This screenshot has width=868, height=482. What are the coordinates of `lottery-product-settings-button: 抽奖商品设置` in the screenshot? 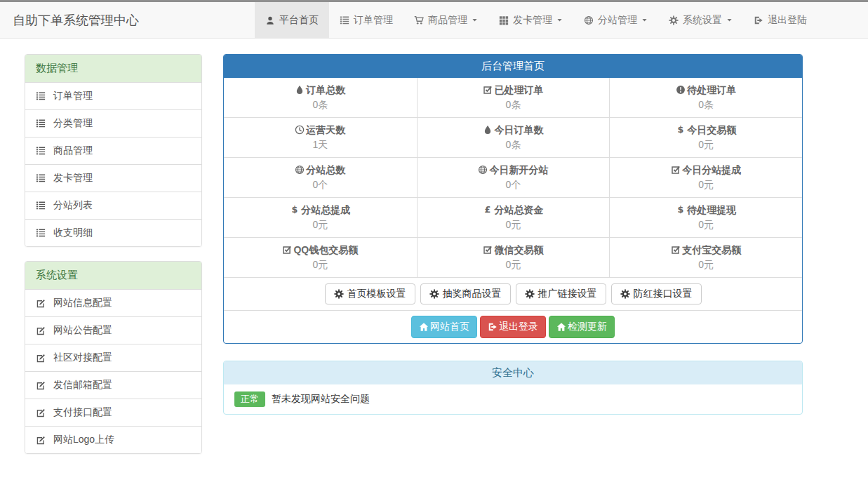 It's located at (466, 294).